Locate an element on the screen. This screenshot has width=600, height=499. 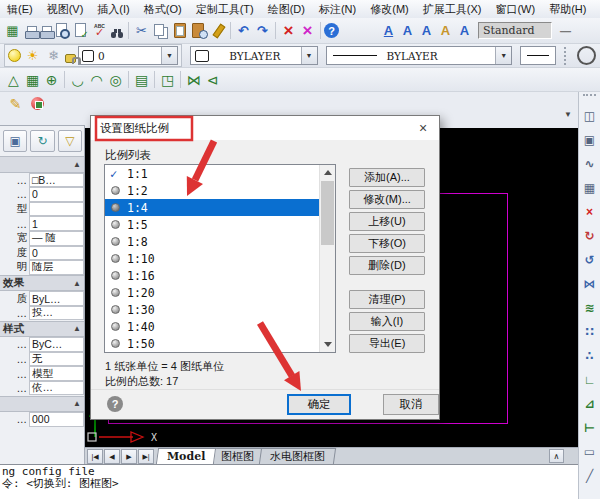
toolbar-grip is located at coordinates (590, 98).